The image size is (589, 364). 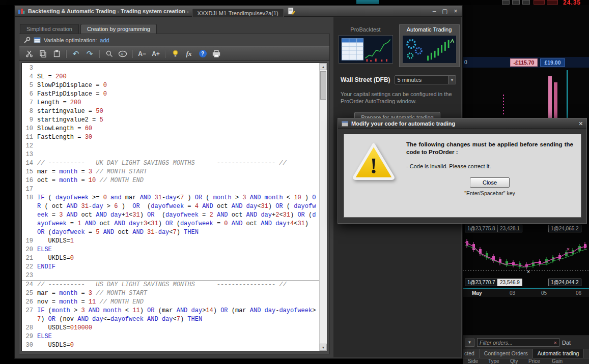 What do you see at coordinates (37, 40) in the screenshot?
I see `variable-list-icon` at bounding box center [37, 40].